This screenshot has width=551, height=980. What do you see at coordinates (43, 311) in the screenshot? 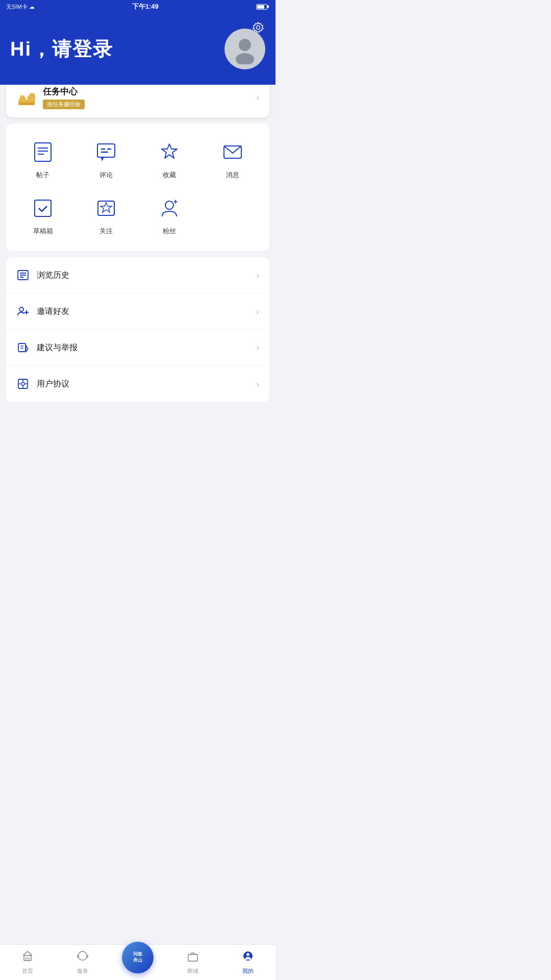
I see `list-item-invite-left: 邀请好友` at bounding box center [43, 311].